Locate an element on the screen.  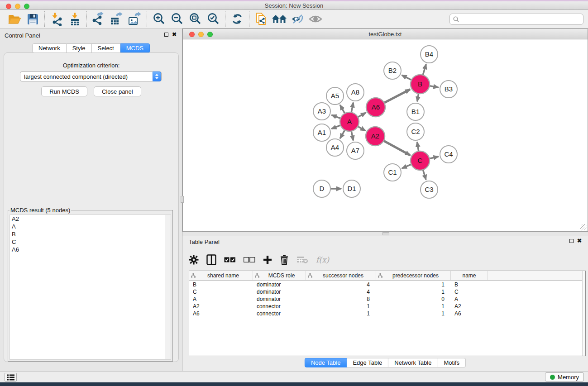
duplicate-network-icon is located at coordinates (261, 19).